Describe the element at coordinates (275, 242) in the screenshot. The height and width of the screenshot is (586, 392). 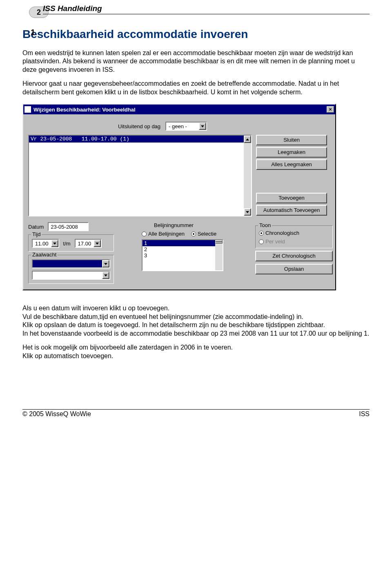
I see `radio-label: Per veld` at that location.